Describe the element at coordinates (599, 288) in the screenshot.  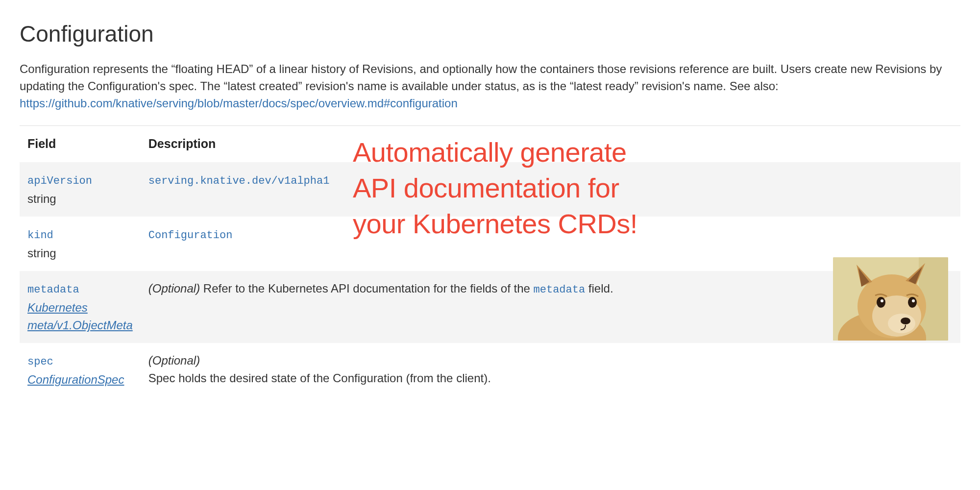
I see `desc-metadata-suffix: field.` at that location.